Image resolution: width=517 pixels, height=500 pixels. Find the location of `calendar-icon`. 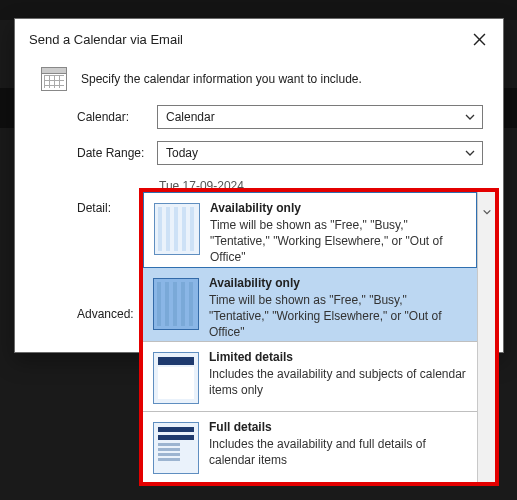

calendar-icon is located at coordinates (54, 79).